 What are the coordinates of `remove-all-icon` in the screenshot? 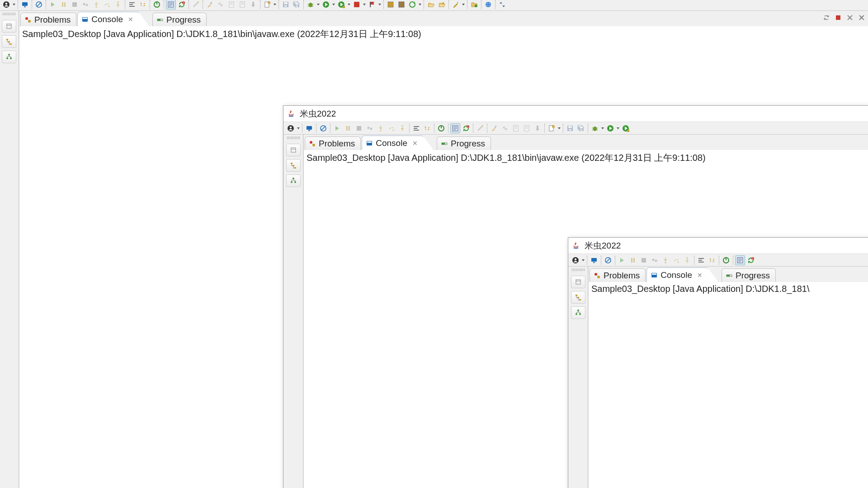 It's located at (862, 18).